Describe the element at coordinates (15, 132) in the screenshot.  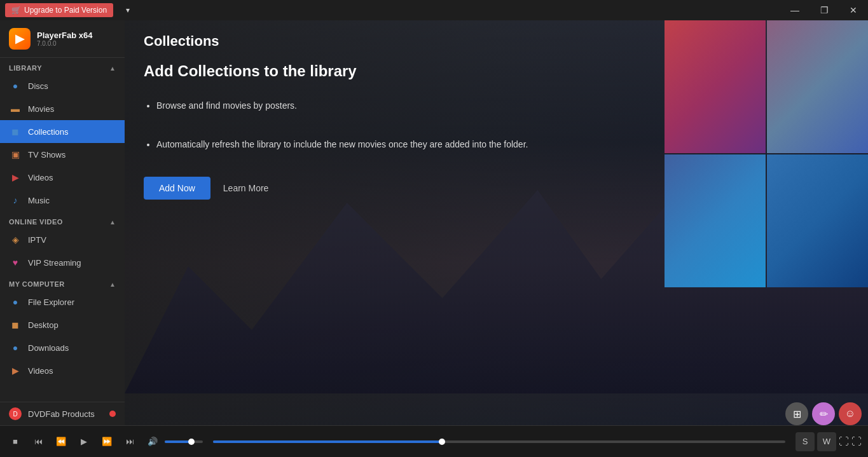
I see `collections-icon: ◼` at that location.